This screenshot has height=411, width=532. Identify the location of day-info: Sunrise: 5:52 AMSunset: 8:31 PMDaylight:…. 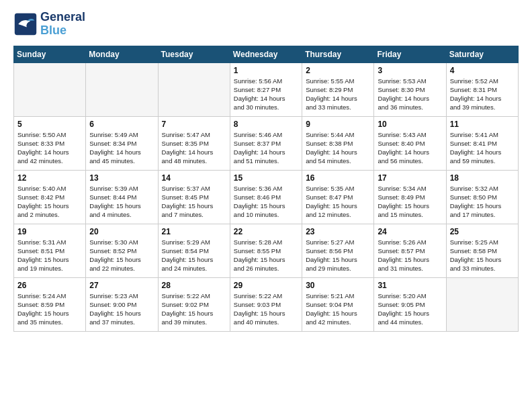
(482, 94).